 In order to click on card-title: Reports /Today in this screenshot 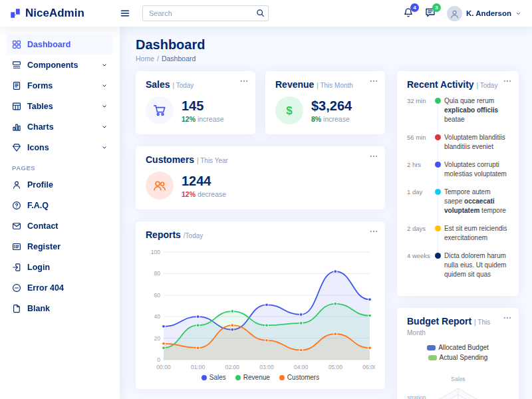, I will do `click(261, 235)`.